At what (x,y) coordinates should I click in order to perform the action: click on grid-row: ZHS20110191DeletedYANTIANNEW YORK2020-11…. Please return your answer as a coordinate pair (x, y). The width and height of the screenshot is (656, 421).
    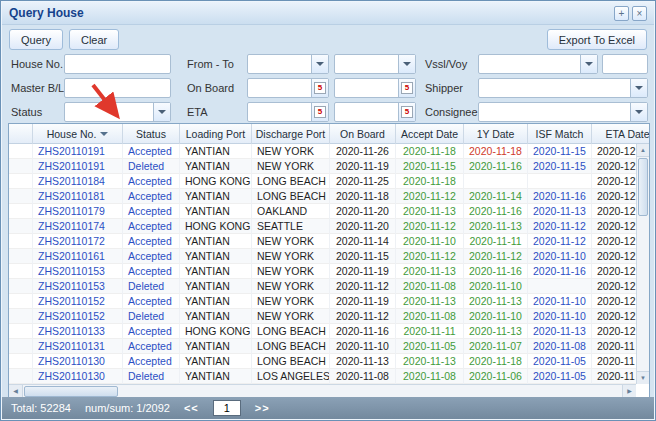
    Looking at the image, I should click on (330, 166).